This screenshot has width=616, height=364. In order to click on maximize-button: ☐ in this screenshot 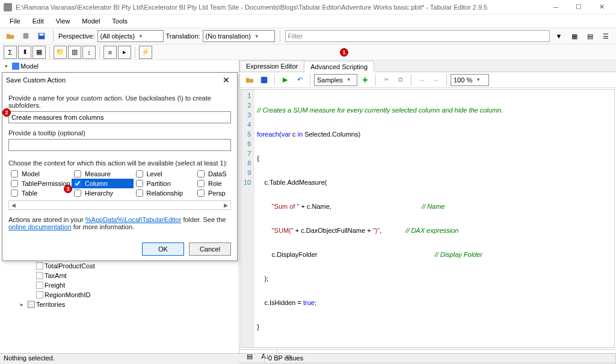, I will do `click(579, 7)`.